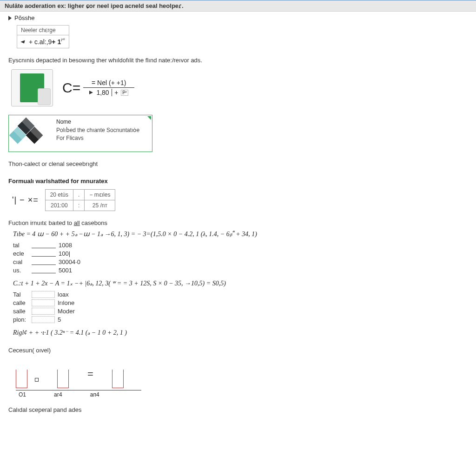  I want to click on ix-left: '| − ×=, so click(25, 200).